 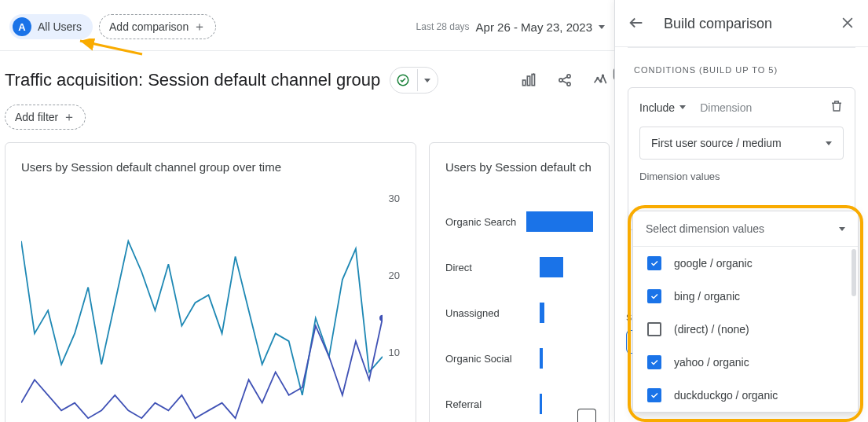 What do you see at coordinates (46, 117) in the screenshot?
I see `add-filter-button: Add filter ＋` at bounding box center [46, 117].